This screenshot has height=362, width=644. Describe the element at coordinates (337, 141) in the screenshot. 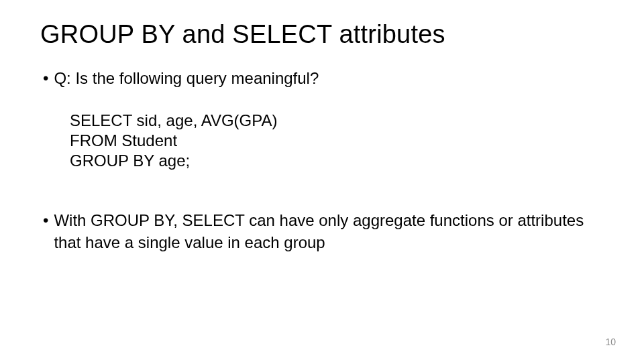

I see `sql-code-block: SELECT sid, age, AVG(GPA) FROM Student G…` at that location.